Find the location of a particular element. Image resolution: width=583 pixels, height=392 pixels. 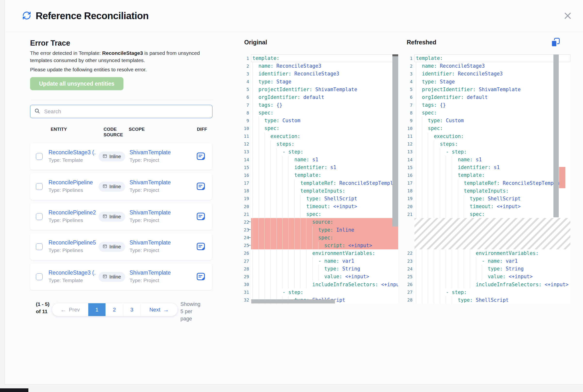

error-instruction: Please update the following entities to … is located at coordinates (115, 70).